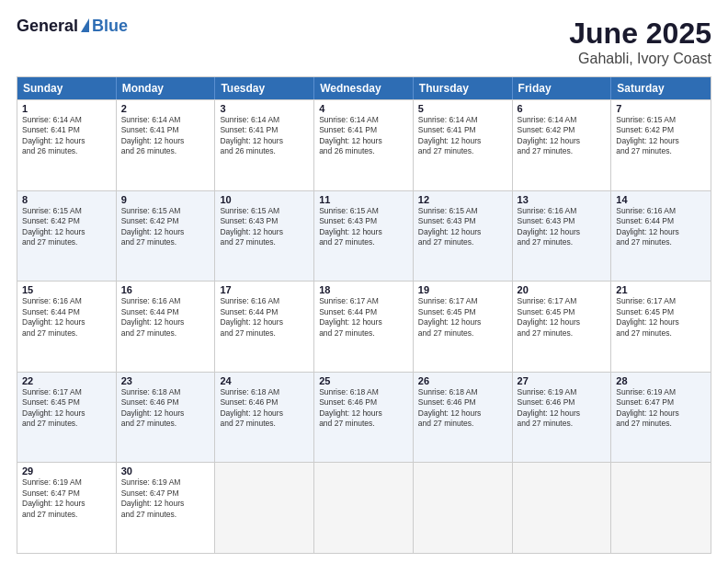 The image size is (728, 563). I want to click on day-5: 5 Sunrise: 6:14 AMSunset: 6:41 PMDayligh…, so click(463, 145).